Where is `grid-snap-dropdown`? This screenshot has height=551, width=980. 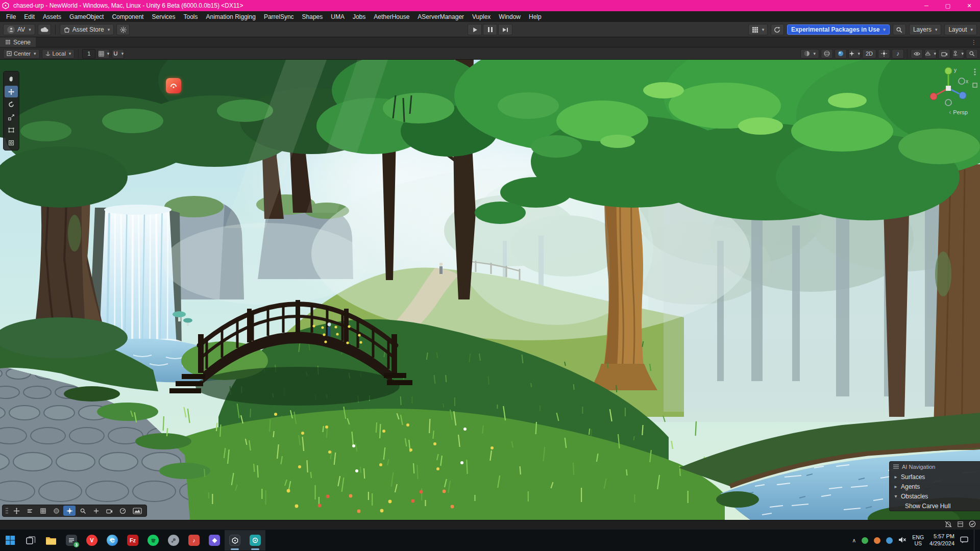 grid-snap-dropdown is located at coordinates (104, 54).